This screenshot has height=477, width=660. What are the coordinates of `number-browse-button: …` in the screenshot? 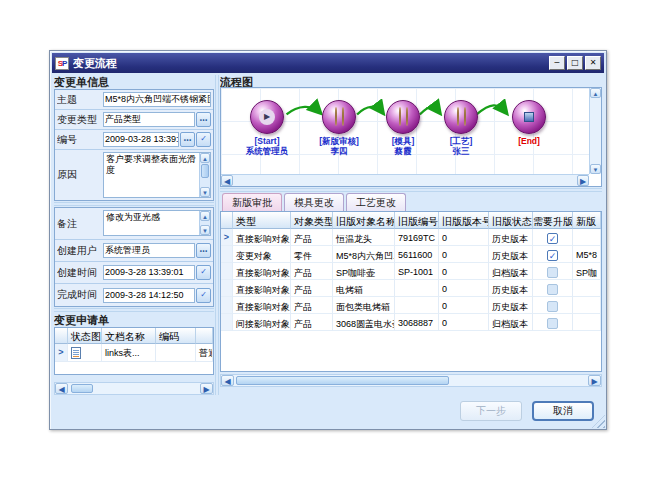 It's located at (188, 140).